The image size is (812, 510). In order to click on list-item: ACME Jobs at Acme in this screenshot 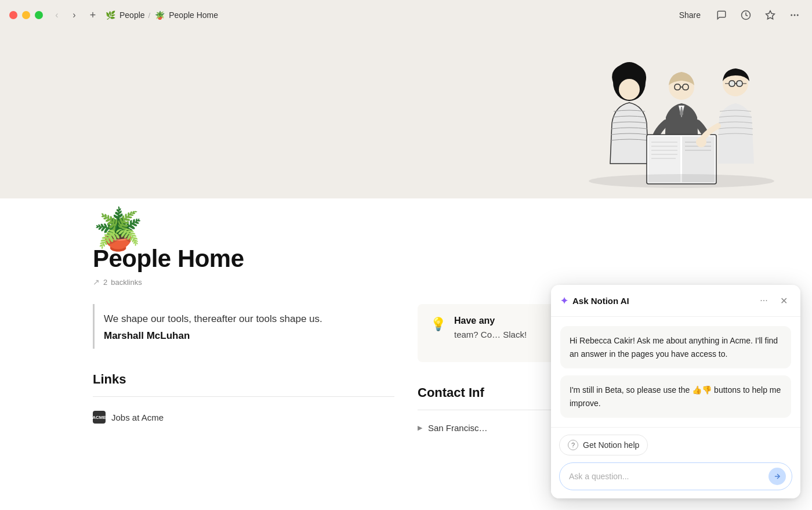, I will do `click(244, 417)`.